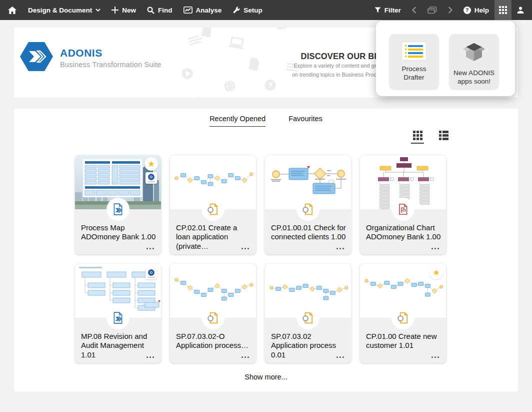  What do you see at coordinates (214, 237) in the screenshot?
I see `card-title: CP.02.01 Create a loan application (priv…` at bounding box center [214, 237].